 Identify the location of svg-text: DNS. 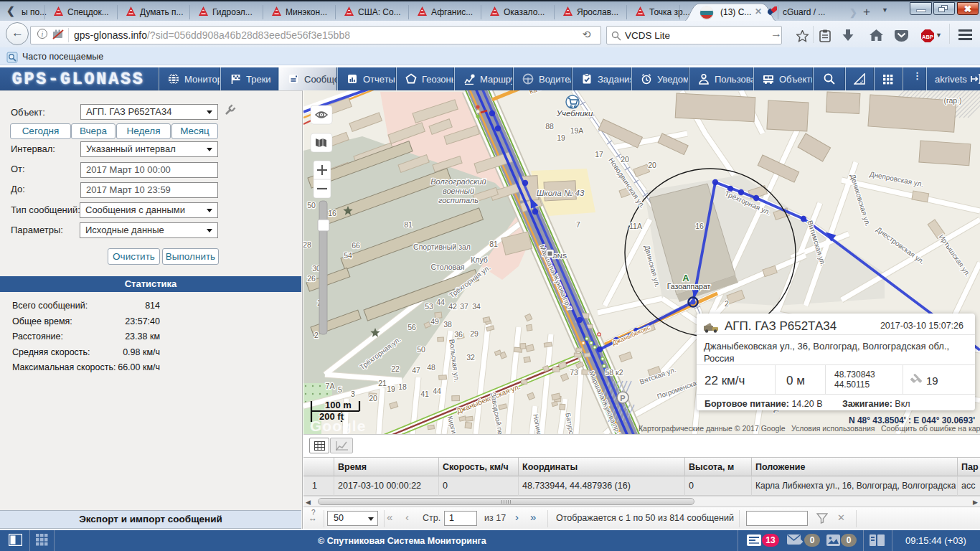
(560, 255).